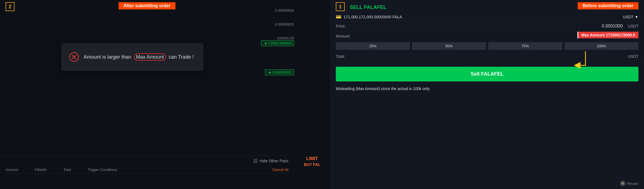 This screenshot has height=189, width=644. Describe the element at coordinates (284, 24) in the screenshot. I see `price-label-2: 0.00009825` at that location.